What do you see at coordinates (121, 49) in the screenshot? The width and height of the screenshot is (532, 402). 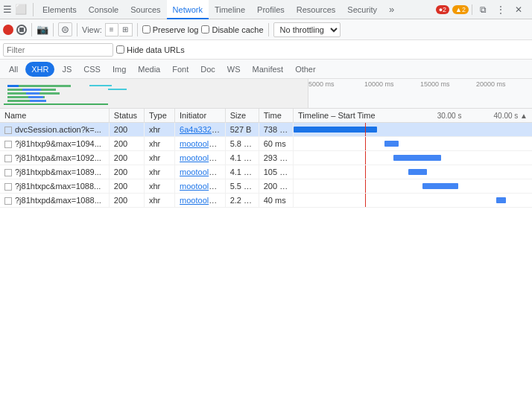 I see `hide-urls-checkbox` at bounding box center [121, 49].